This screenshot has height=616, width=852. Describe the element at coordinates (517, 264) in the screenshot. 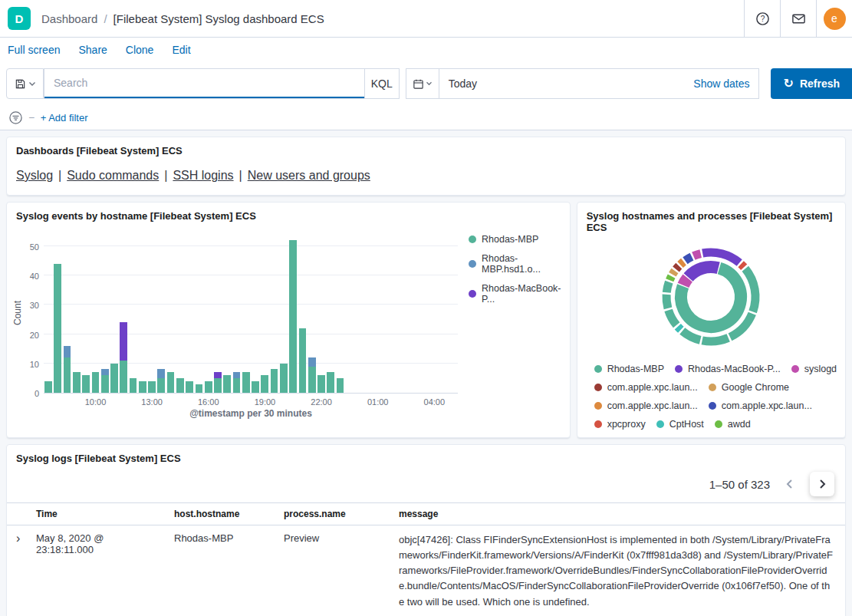

I see `bar-legend-item: Rhodas-MBP.hsd1.o...` at that location.